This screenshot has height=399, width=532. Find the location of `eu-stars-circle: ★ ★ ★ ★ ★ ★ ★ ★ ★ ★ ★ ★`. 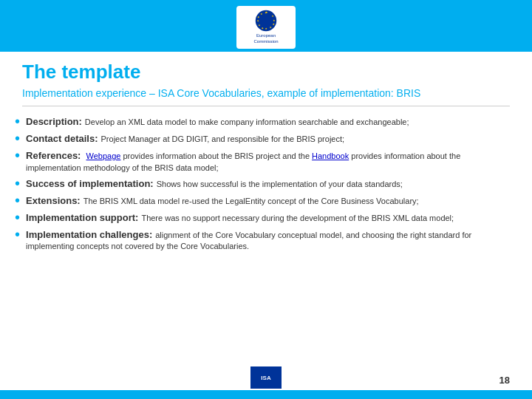

eu-stars-circle: ★ ★ ★ ★ ★ ★ ★ ★ ★ ★ ★ ★ is located at coordinates (266, 21).